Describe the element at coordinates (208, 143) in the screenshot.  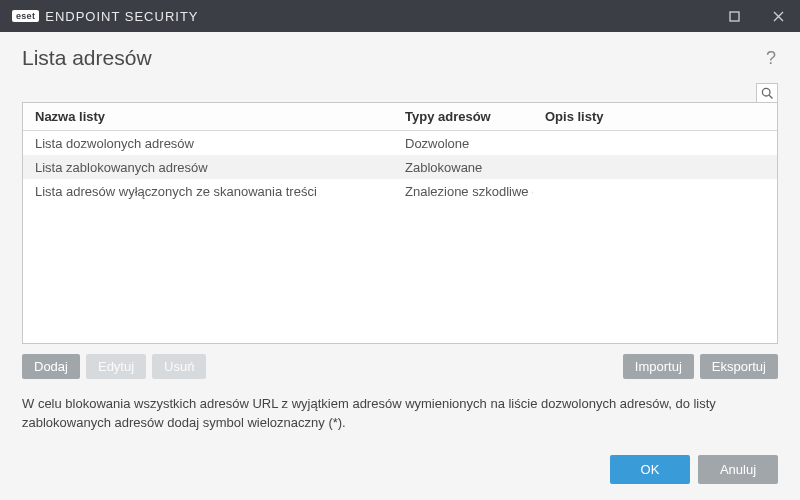
I see `cell-name: Lista dozwolonych adresów` at that location.